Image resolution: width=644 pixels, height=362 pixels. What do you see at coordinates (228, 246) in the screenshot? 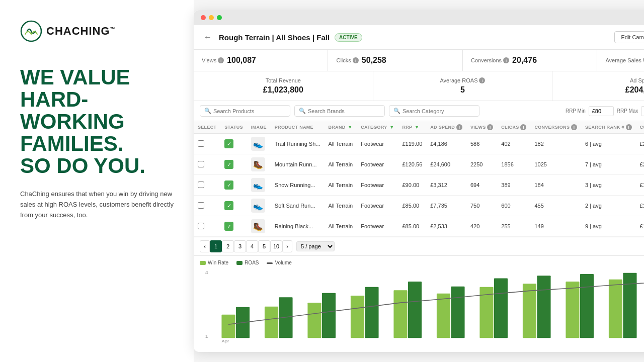
I see `page-2-button: 2` at bounding box center [228, 246].